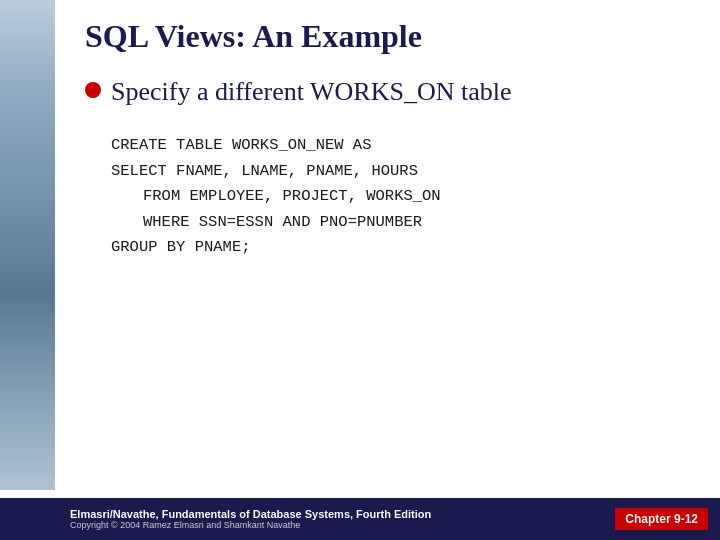 This screenshot has height=540, width=720. What do you see at coordinates (416, 223) in the screenshot?
I see `code-line-4: WHERE SSN=ESSN AND PNO=PNUMBER` at bounding box center [416, 223].